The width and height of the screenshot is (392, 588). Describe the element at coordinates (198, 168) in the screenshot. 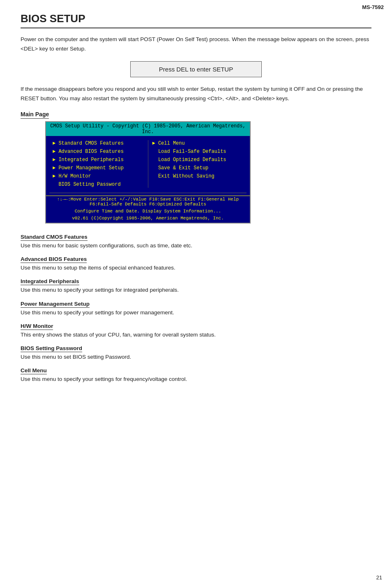

I see `bios-menu-save-exit: Save & Exit Setup` at that location.